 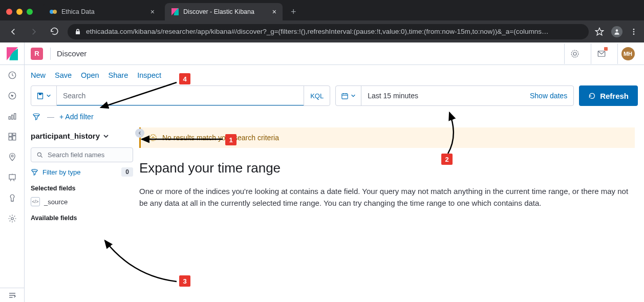 What do you see at coordinates (54, 32) in the screenshot?
I see `reload-button` at bounding box center [54, 32].